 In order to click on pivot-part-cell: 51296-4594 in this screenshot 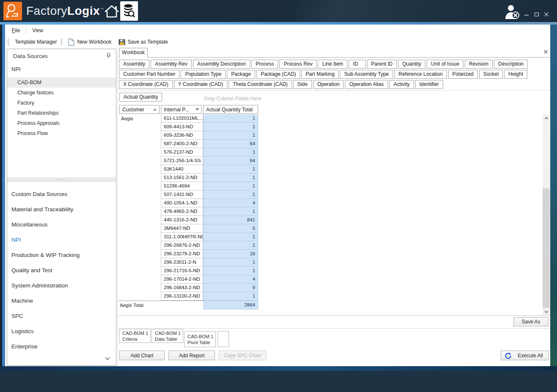, I will do `click(182, 186)`.